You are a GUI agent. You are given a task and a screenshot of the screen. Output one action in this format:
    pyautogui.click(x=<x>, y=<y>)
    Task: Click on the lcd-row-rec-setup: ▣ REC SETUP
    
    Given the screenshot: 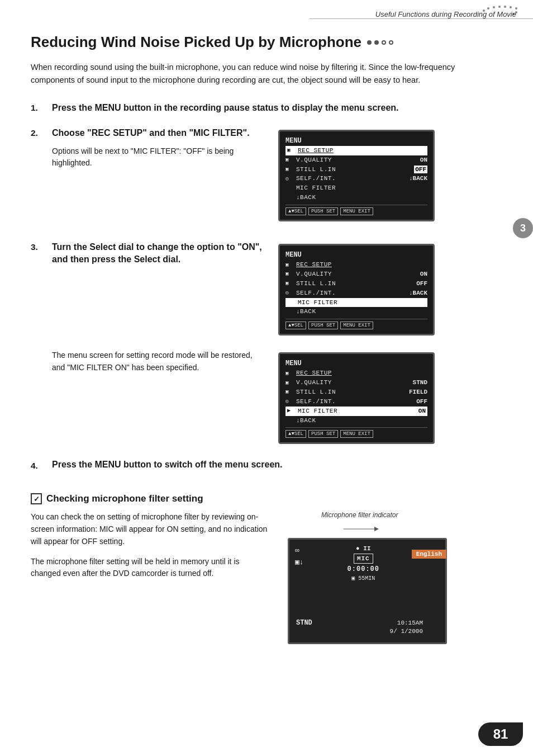 What is the action you would take?
    pyautogui.click(x=356, y=151)
    